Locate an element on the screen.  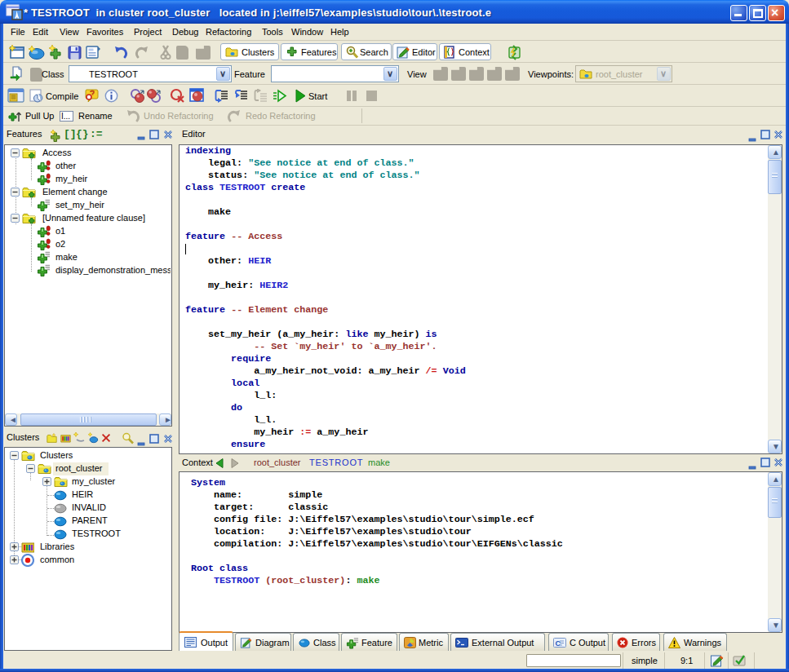
svg-text: I... is located at coordinates (65, 116).